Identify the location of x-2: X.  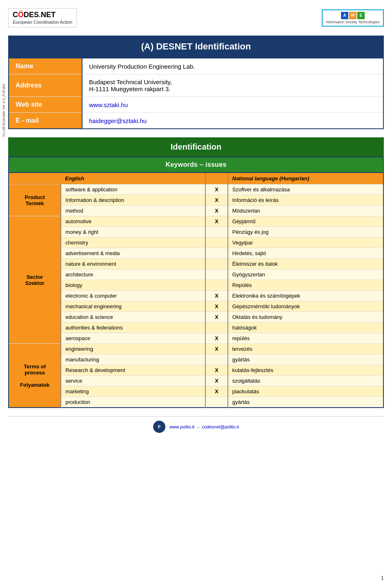
(216, 200).